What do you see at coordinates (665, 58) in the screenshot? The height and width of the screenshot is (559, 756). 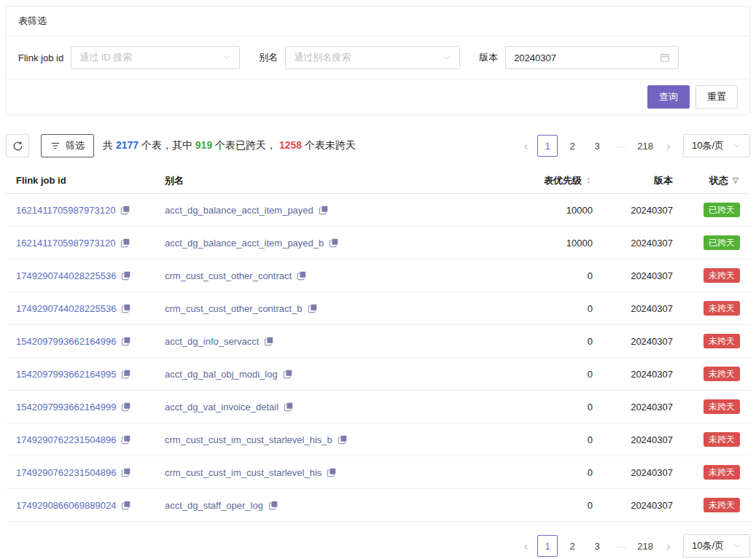 I see `calendar-icon` at bounding box center [665, 58].